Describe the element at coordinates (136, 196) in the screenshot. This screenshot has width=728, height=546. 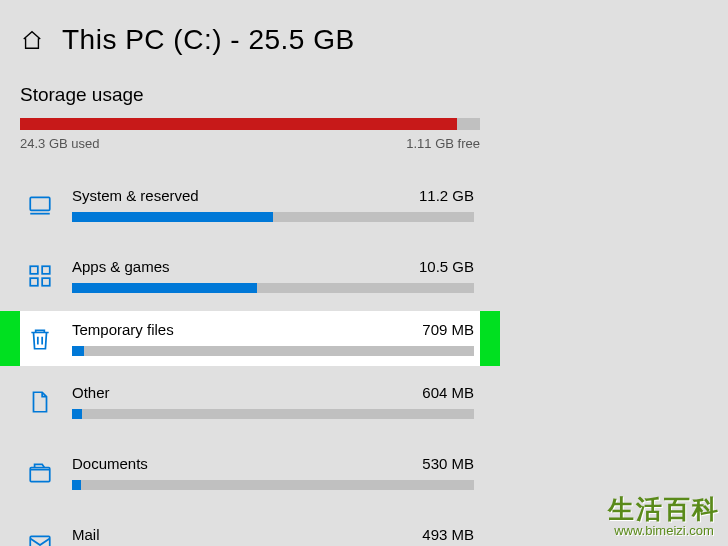
I see `category-name: System & reserved` at that location.